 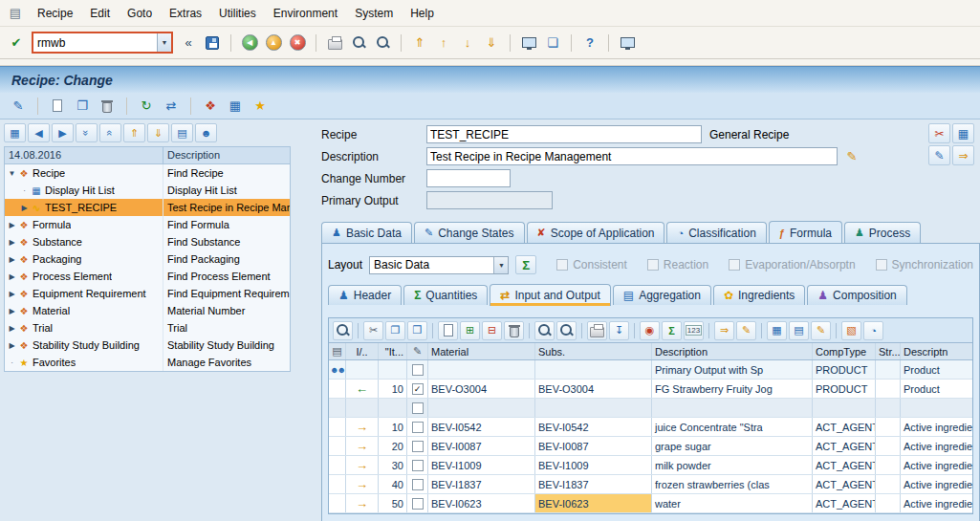 I want to click on substance-cell: BEV-I1009, so click(x=594, y=465).